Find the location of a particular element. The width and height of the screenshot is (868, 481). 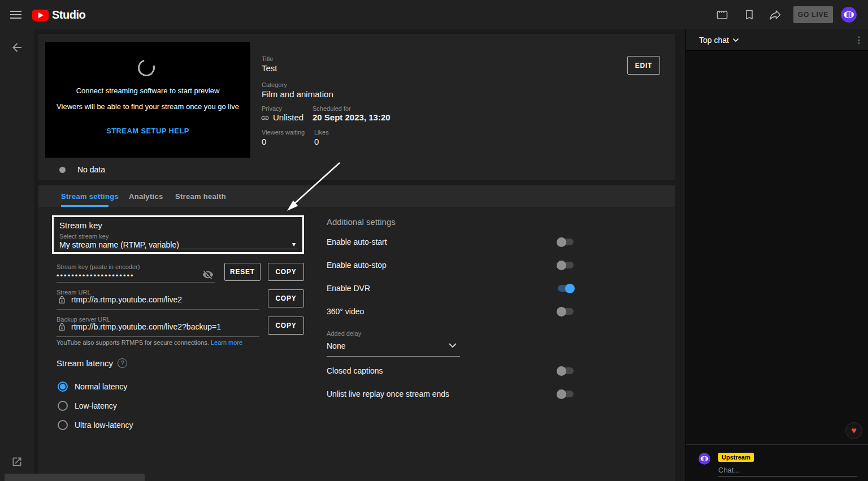

copy-backup-url-button: COPY is located at coordinates (286, 326).